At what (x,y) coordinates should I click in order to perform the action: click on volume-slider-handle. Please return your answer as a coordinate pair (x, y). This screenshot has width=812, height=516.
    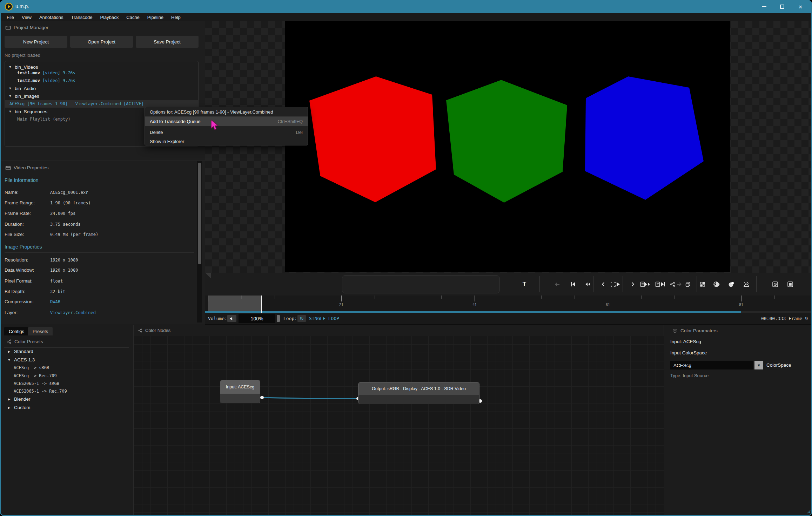
    Looking at the image, I should click on (279, 318).